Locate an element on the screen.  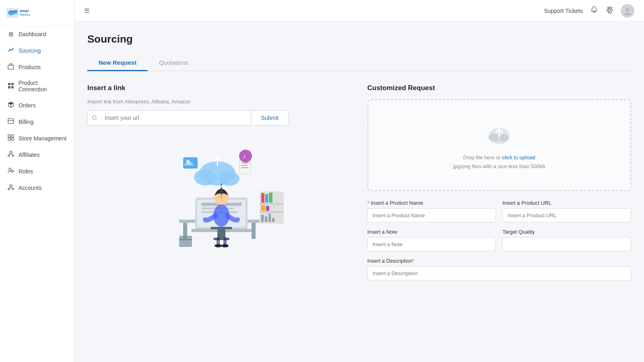
roles-icon is located at coordinates (11, 171).